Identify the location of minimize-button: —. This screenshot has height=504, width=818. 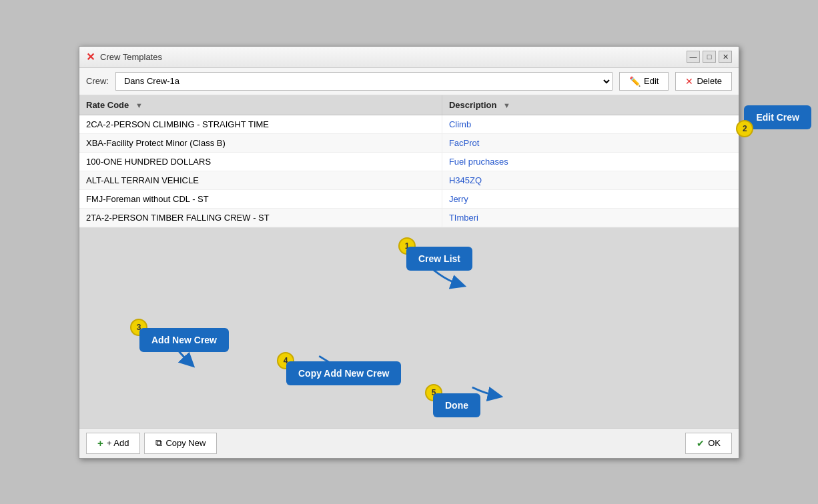
(693, 57).